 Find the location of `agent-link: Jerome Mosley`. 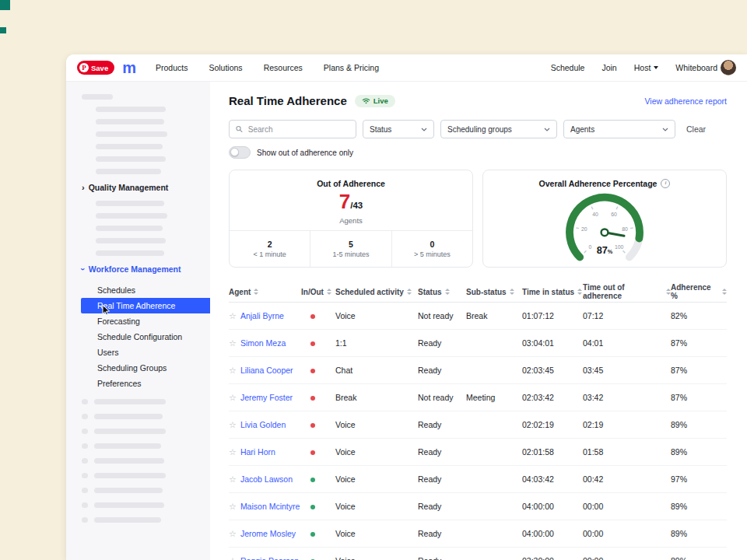

agent-link: Jerome Mosley is located at coordinates (268, 534).